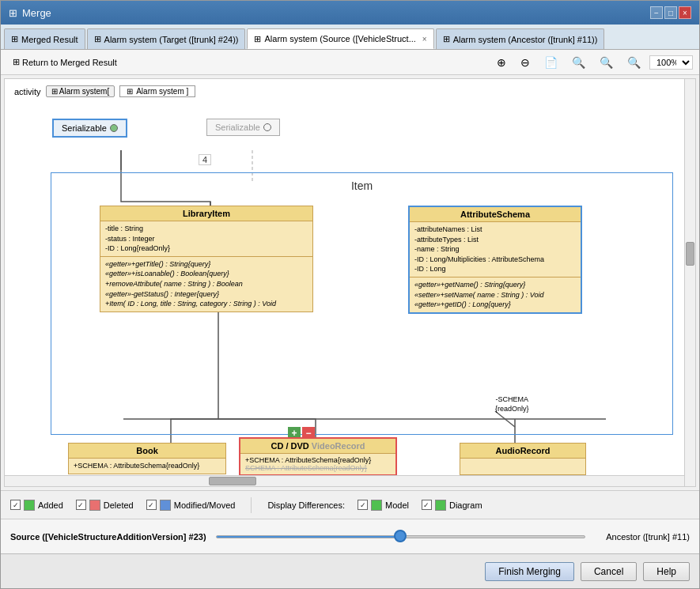  Describe the element at coordinates (308, 537) in the screenshot. I see `slider-fill` at that location.